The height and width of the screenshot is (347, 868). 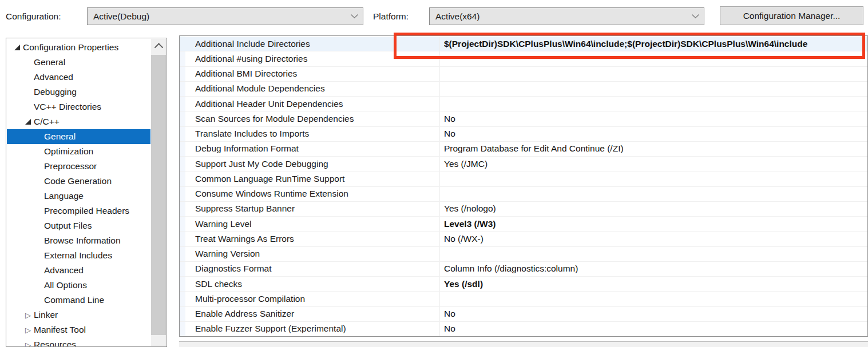 I want to click on property-name: Translate Includes to Imports, so click(x=310, y=134).